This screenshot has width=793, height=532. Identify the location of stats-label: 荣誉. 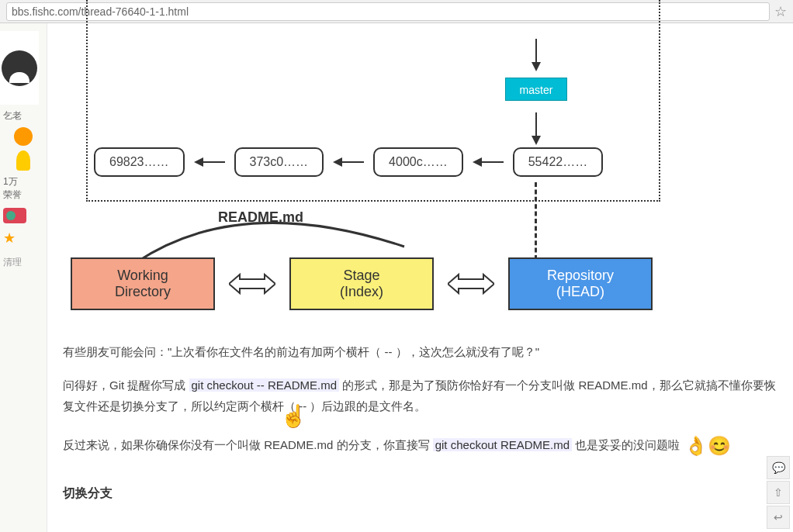
(23, 195).